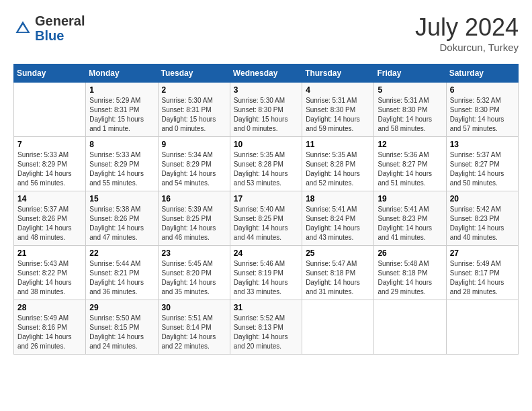  I want to click on cell-content: Sunrise: 5:46 AM Sunset: 8:19 PM Dayligh…, so click(266, 278).